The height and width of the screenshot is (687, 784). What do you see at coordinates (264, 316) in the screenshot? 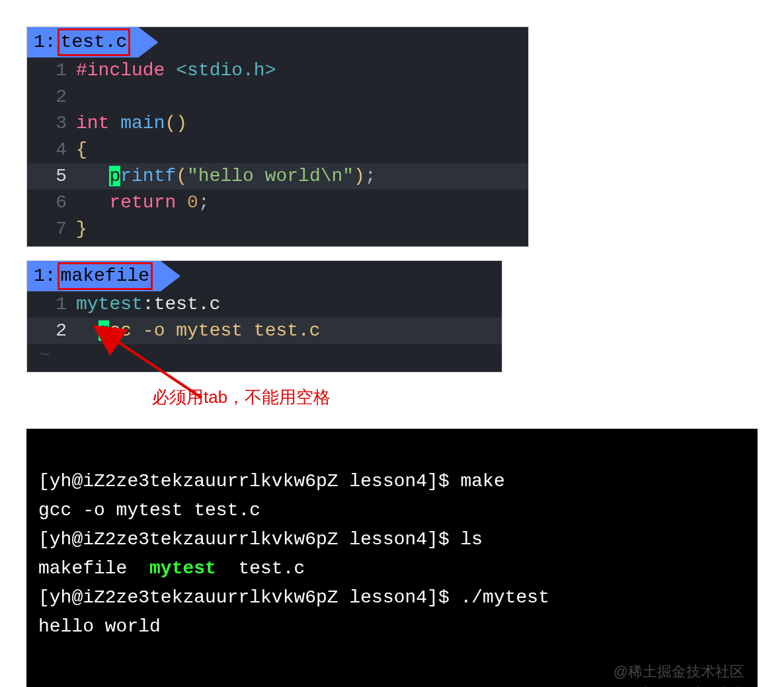
I see `editor-makefile: 1: makefile 1 mytest:test.c 2 gcc -o myt…` at bounding box center [264, 316].